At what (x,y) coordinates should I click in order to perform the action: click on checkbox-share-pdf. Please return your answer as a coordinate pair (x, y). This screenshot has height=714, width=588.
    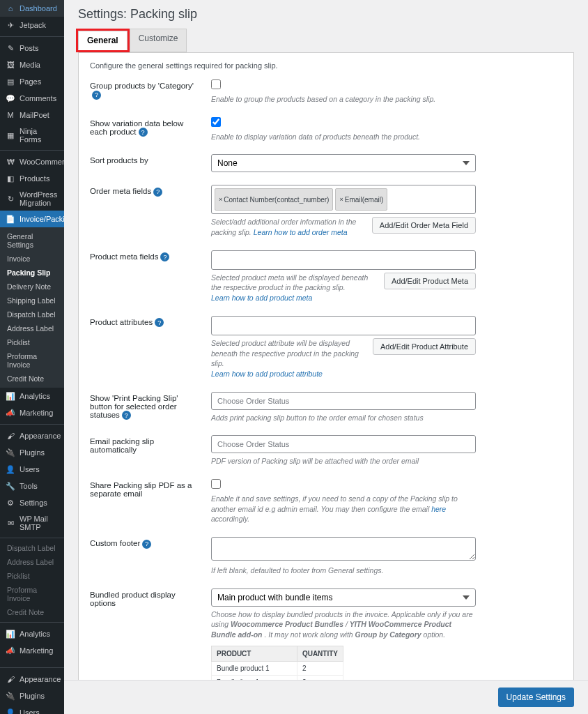
    Looking at the image, I should click on (216, 484).